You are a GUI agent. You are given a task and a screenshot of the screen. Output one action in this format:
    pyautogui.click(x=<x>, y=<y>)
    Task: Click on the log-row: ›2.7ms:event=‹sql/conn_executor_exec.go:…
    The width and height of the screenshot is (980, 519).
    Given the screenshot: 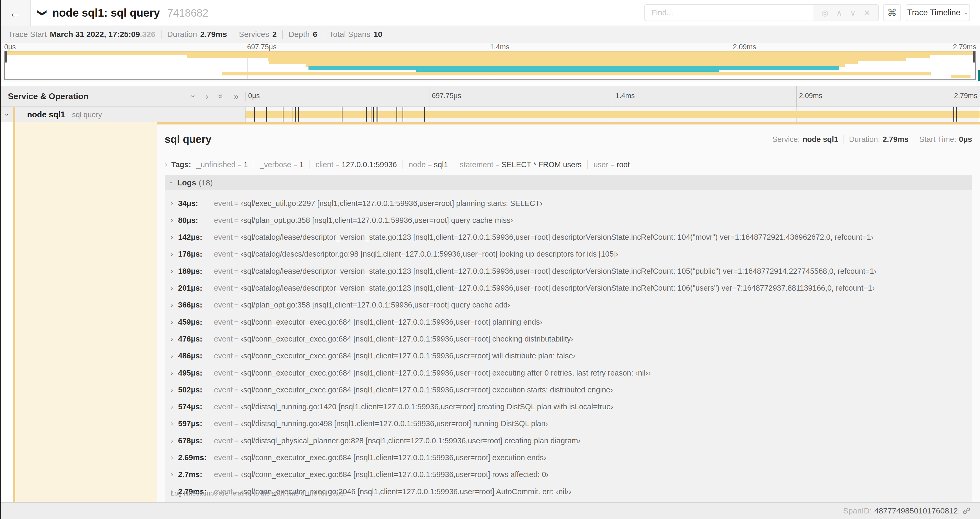 What is the action you would take?
    pyautogui.click(x=568, y=474)
    